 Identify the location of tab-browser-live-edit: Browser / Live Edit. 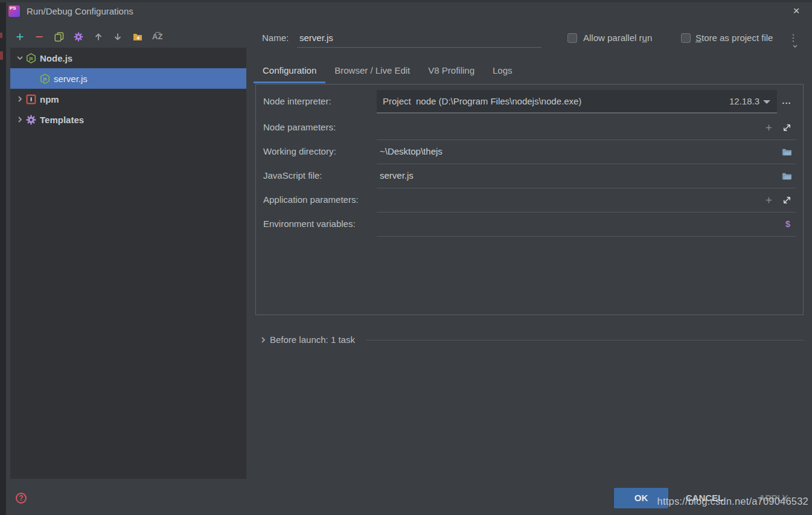
(372, 72).